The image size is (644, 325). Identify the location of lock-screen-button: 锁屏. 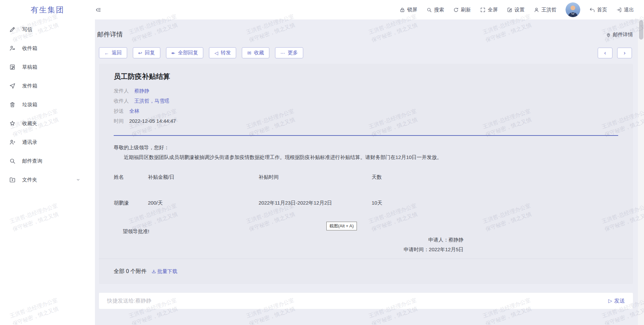
(409, 10).